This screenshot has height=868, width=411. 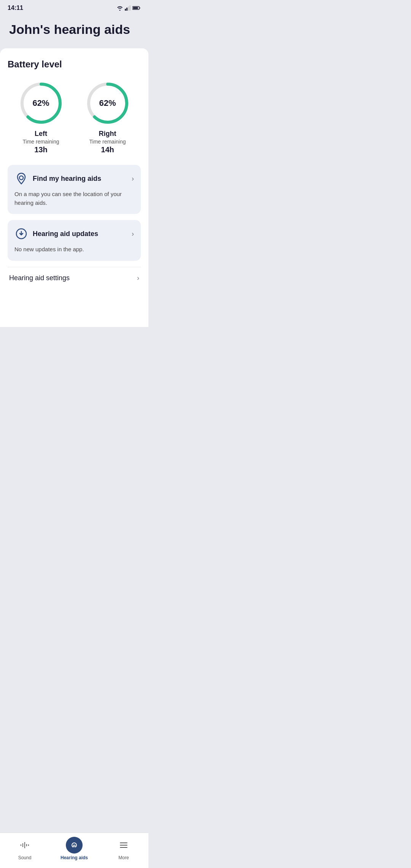 I want to click on updates-card-chevron: ›, so click(x=133, y=234).